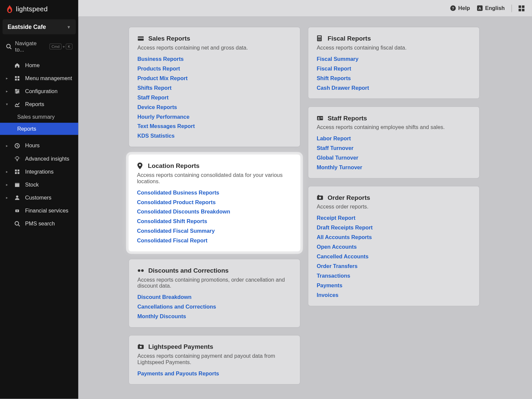 Image resolution: width=532 pixels, height=399 pixels. What do you see at coordinates (140, 166) in the screenshot?
I see `location-pin-icon` at bounding box center [140, 166].